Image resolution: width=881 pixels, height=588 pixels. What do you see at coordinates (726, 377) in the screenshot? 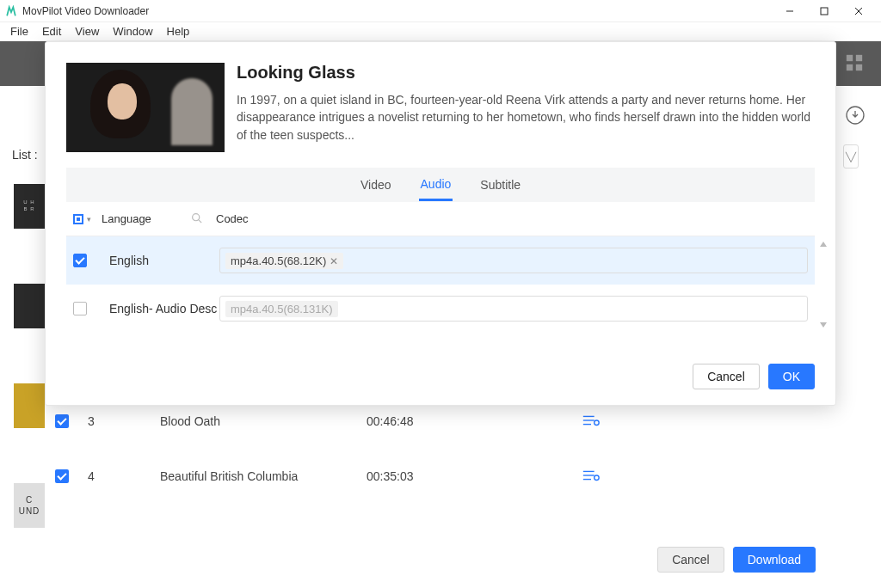
I see `modal-cancel-button: Cancel` at bounding box center [726, 377].